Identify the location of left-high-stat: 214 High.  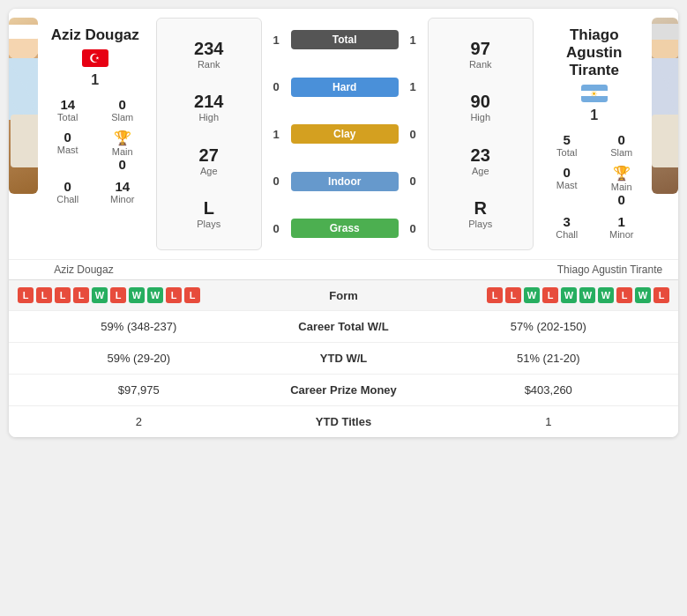
(208, 108).